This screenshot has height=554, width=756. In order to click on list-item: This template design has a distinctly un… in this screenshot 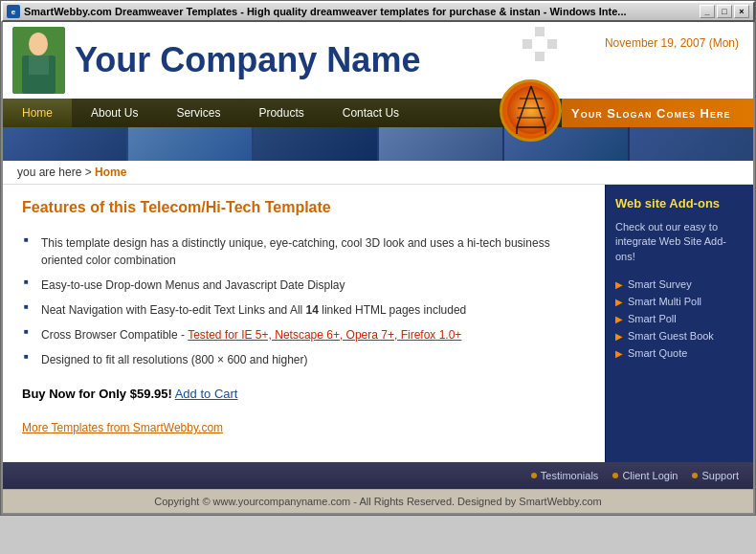, I will do `click(304, 252)`.